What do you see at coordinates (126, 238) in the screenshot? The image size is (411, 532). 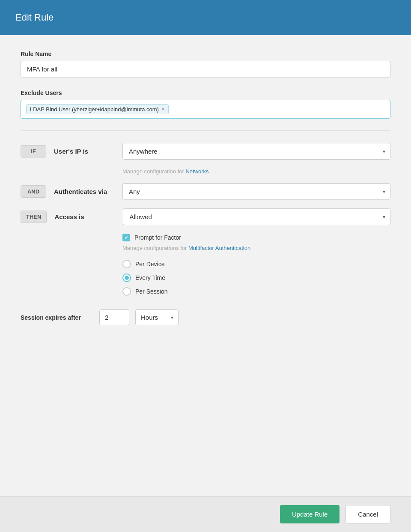 I see `prompt-factor-checkbox` at bounding box center [126, 238].